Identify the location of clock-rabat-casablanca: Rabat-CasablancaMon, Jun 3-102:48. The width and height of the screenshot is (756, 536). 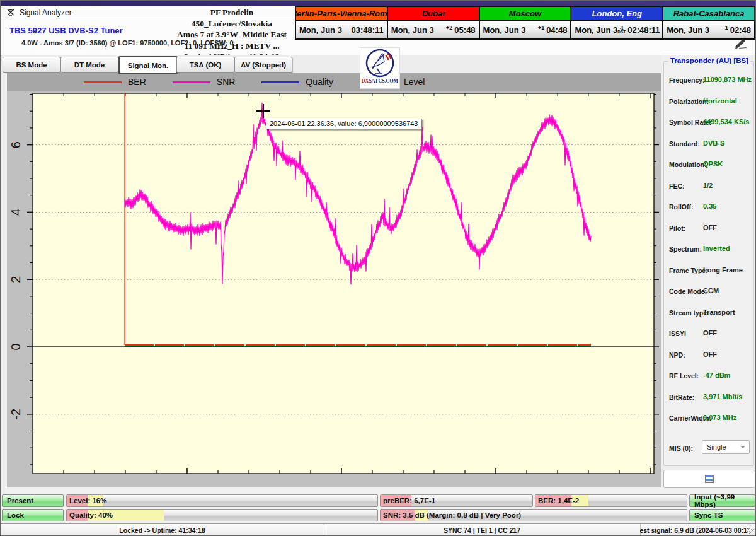
(709, 23).